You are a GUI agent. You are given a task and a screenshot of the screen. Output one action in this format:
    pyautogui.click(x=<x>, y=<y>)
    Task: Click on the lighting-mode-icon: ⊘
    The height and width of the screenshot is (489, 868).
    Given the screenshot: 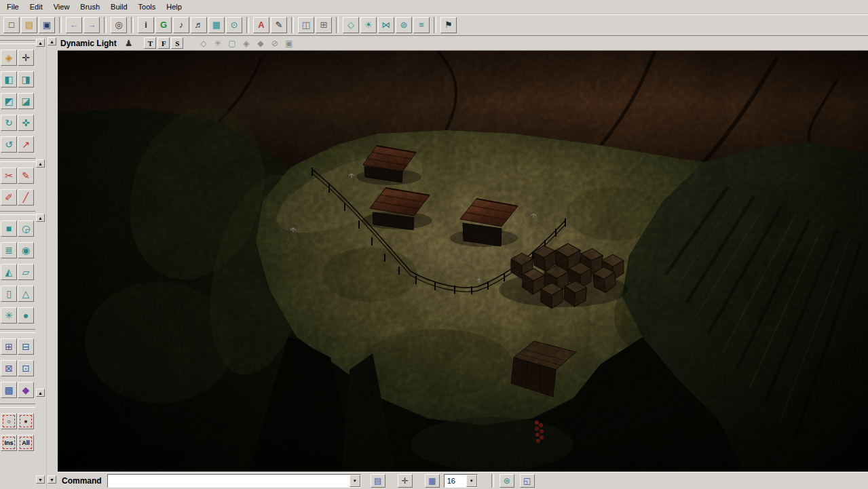 What is the action you would take?
    pyautogui.click(x=274, y=43)
    